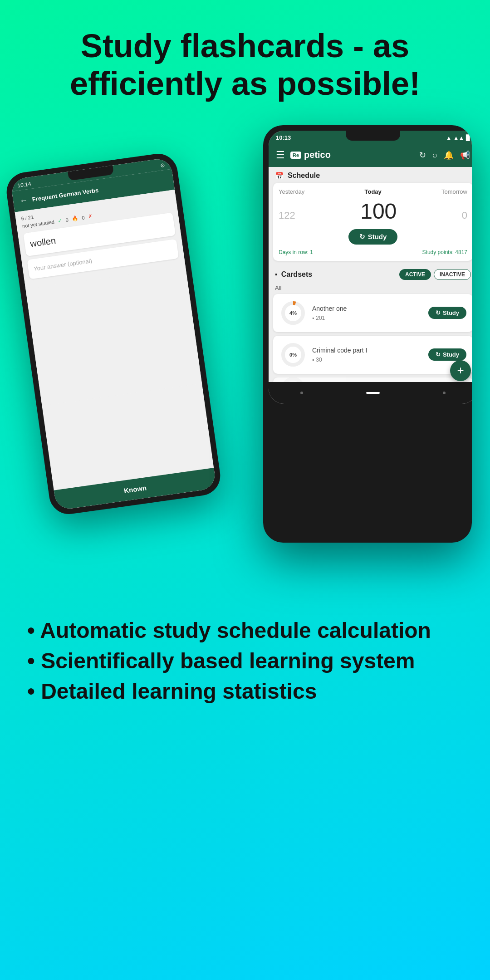  I want to click on logo-text: petico, so click(318, 155).